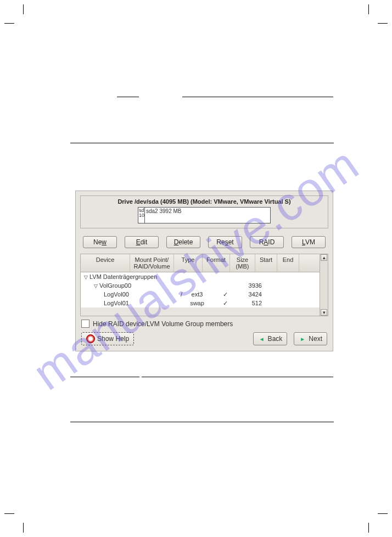 This screenshot has height=537, width=392. What do you see at coordinates (225, 242) in the screenshot?
I see `reset-button: Reset` at bounding box center [225, 242].